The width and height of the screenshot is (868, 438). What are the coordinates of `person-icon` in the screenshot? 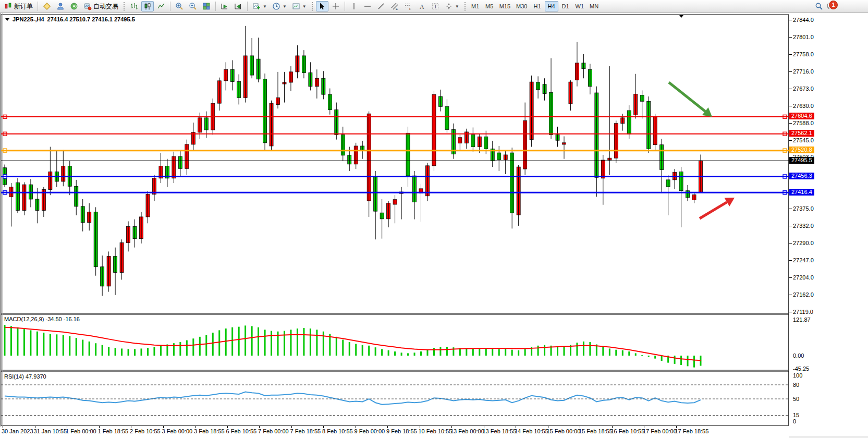 It's located at (60, 6).